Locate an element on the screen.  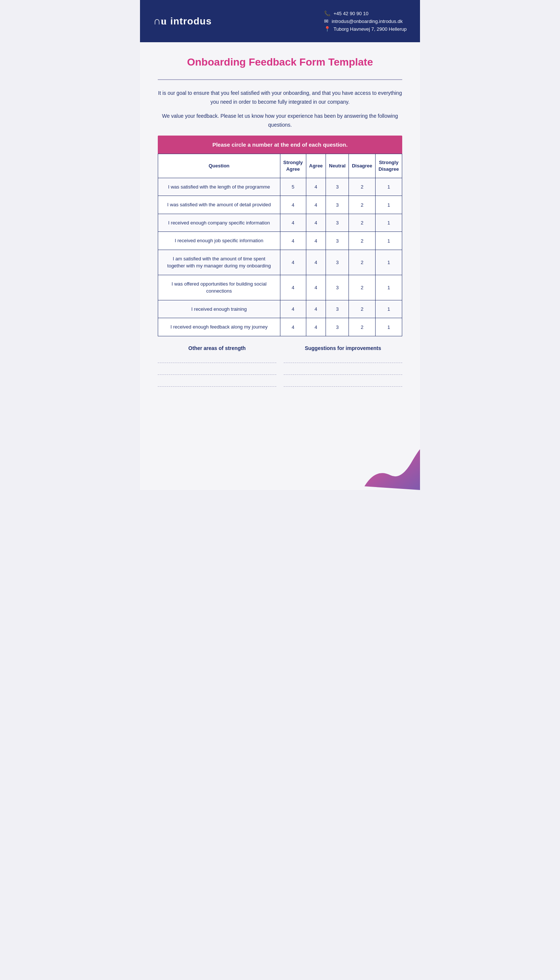
strongly-disagree-cell-6: 1 is located at coordinates (389, 288).